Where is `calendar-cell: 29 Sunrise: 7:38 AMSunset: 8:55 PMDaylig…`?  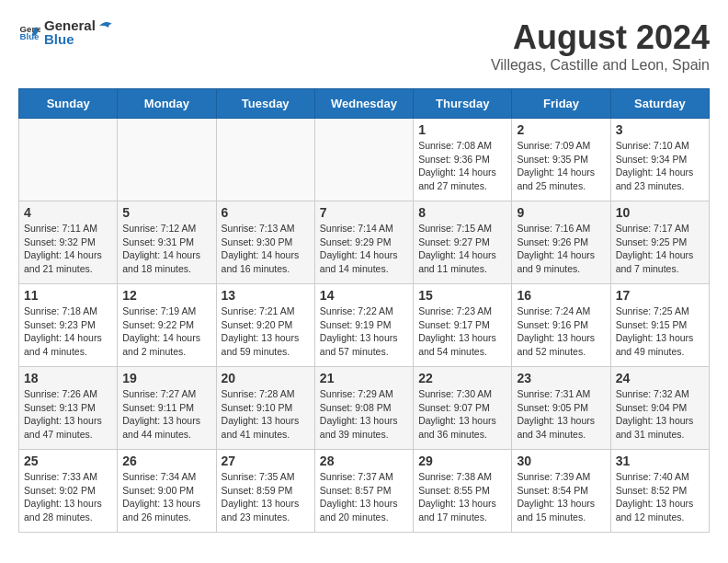 calendar-cell: 29 Sunrise: 7:38 AMSunset: 8:55 PMDaylig… is located at coordinates (463, 491).